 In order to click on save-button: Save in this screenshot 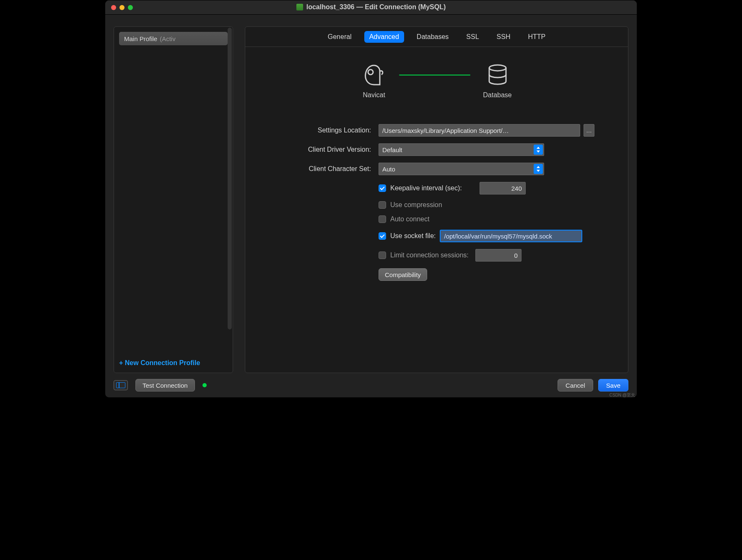, I will do `click(613, 385)`.